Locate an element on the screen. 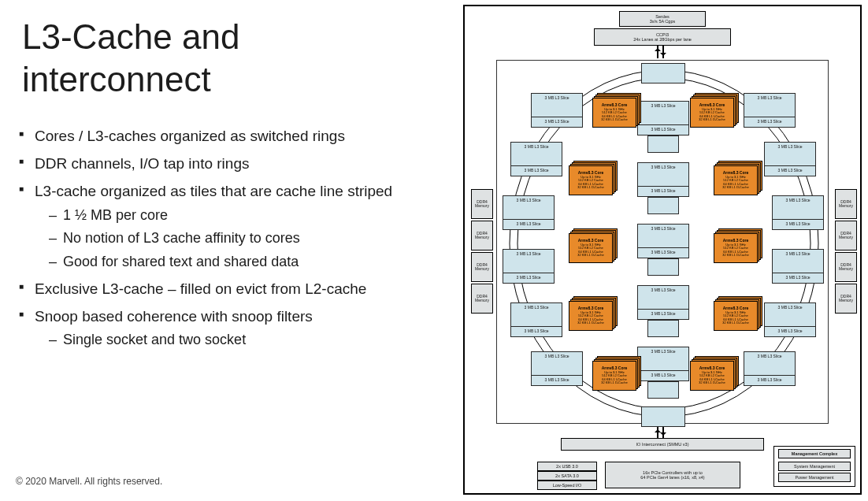  bullet-4: Exclusive L3-cache – filled on evict fro… is located at coordinates (228, 290).